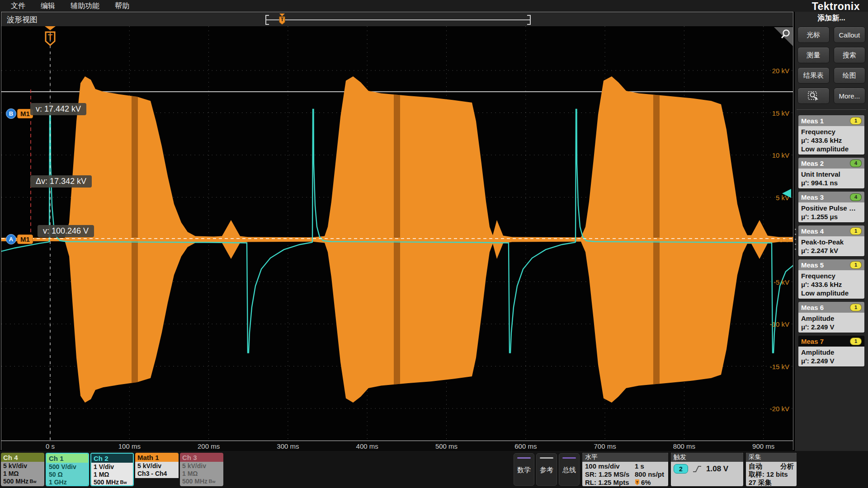 The width and height of the screenshot is (868, 488). What do you see at coordinates (831, 279) in the screenshot?
I see `meas-card-5: Meas 51Frequencyμ': 433.6 kHzLow amplitu…` at bounding box center [831, 279].